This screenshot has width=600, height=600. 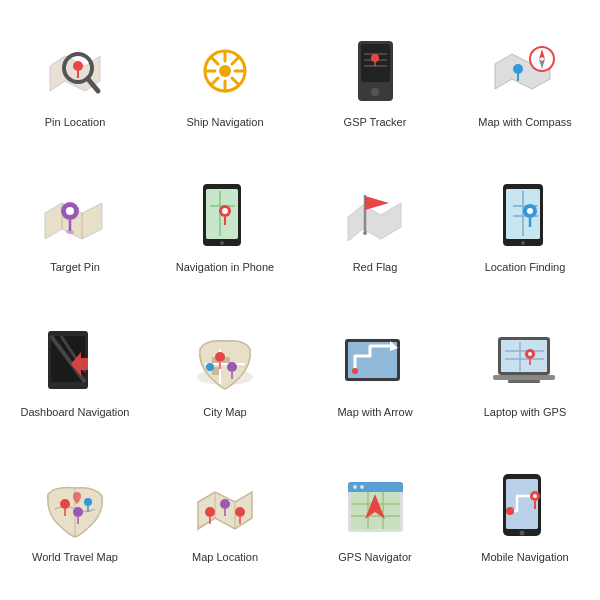 What do you see at coordinates (225, 506) in the screenshot?
I see `map-location-icon` at bounding box center [225, 506].